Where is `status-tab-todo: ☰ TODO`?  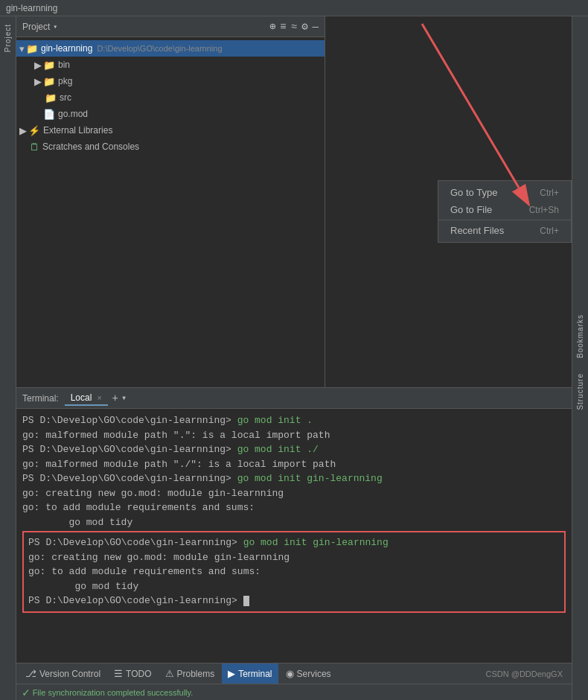 status-tab-todo: ☰ TODO is located at coordinates (132, 673).